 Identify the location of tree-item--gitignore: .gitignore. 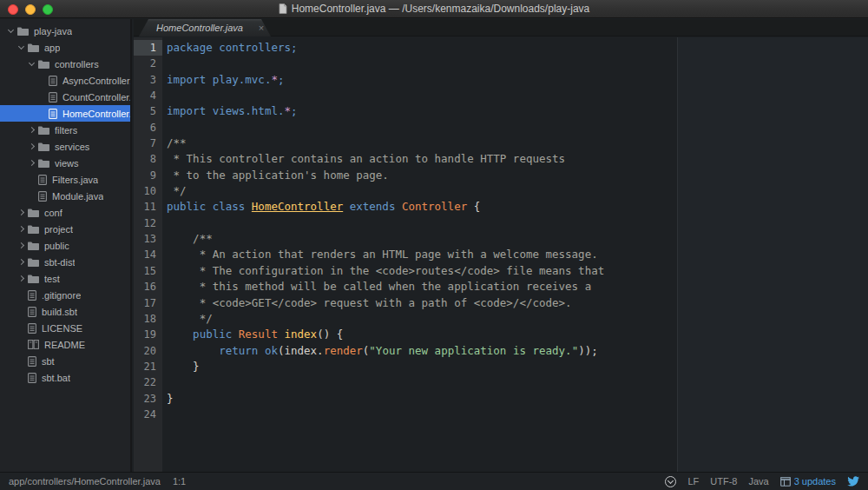
(65, 295).